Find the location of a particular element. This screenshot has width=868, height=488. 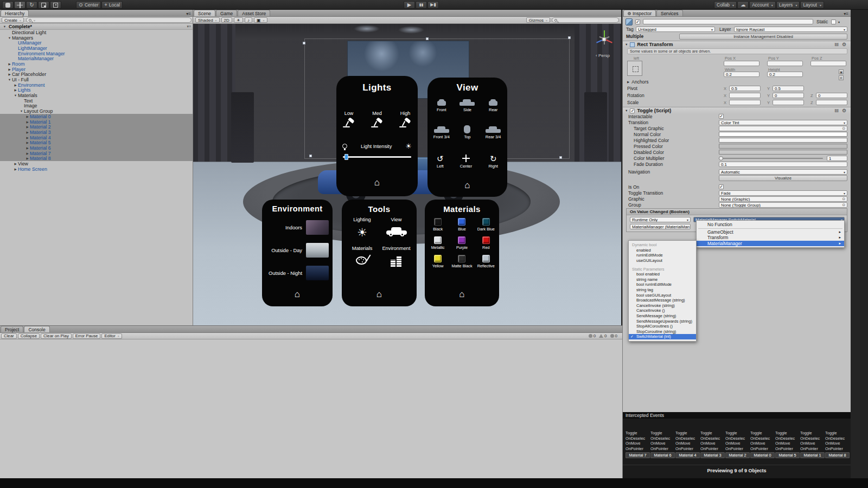

fade-duration-field: 0.1 is located at coordinates (783, 164).